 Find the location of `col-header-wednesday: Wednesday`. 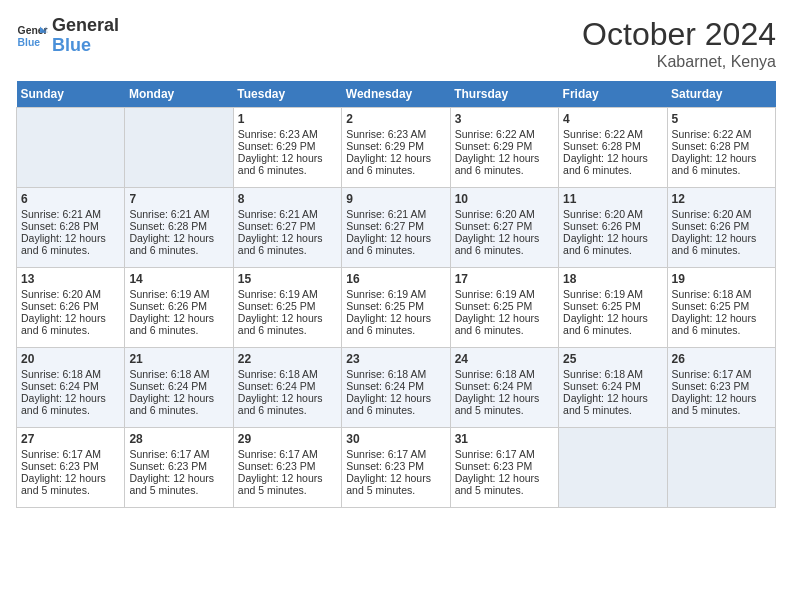

col-header-wednesday: Wednesday is located at coordinates (396, 94).